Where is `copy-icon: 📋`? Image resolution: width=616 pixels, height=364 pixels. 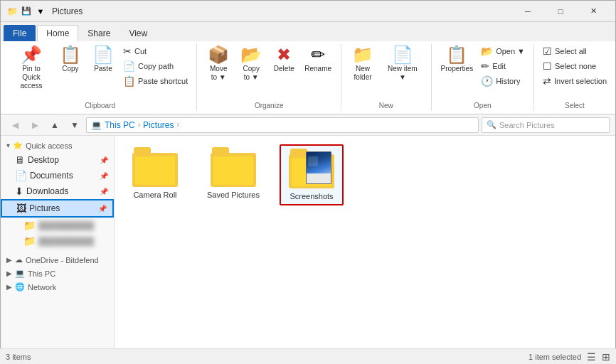
copy-icon: 📋 is located at coordinates (70, 55).